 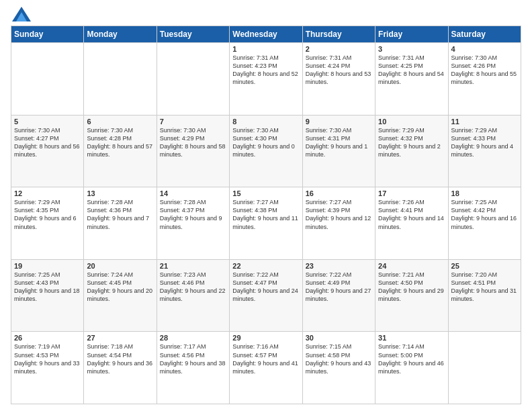 What do you see at coordinates (339, 70) in the screenshot?
I see `cell-info: Sunrise: 7:31 AM Sunset: 4:24 PM Dayligh…` at bounding box center [339, 70].